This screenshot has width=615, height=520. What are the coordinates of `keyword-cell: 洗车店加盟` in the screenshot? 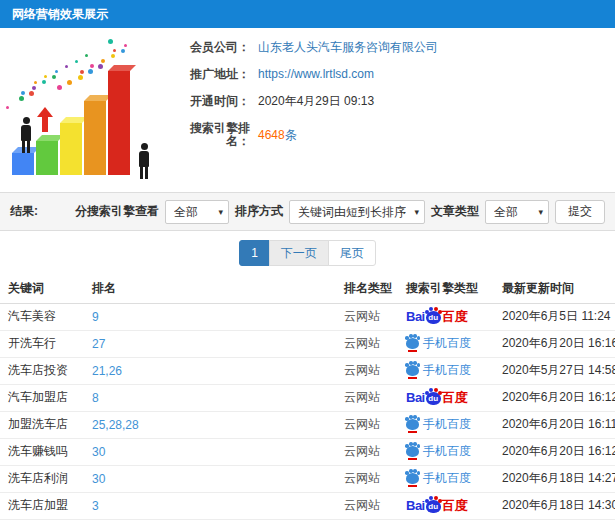 It's located at (44, 506).